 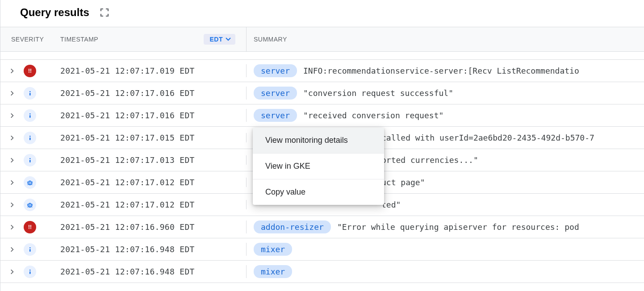 I want to click on summary-text: ted", so click(x=391, y=204).